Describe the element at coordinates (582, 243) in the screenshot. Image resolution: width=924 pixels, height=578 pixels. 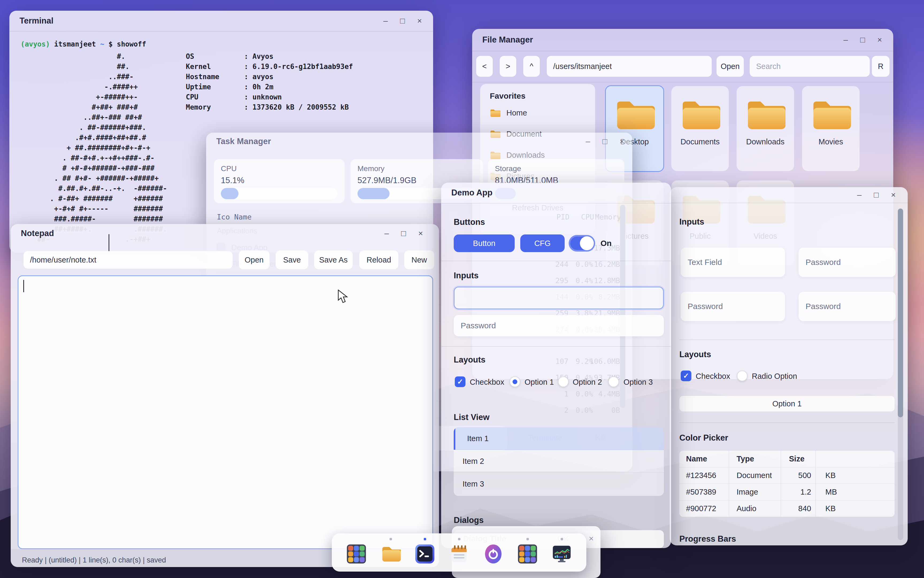
I see `toggle-switch-on` at that location.